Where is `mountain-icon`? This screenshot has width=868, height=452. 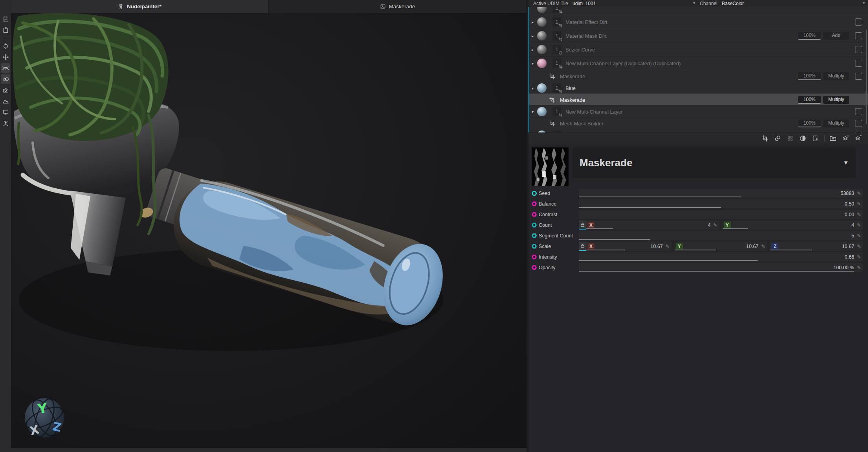
mountain-icon is located at coordinates (6, 101).